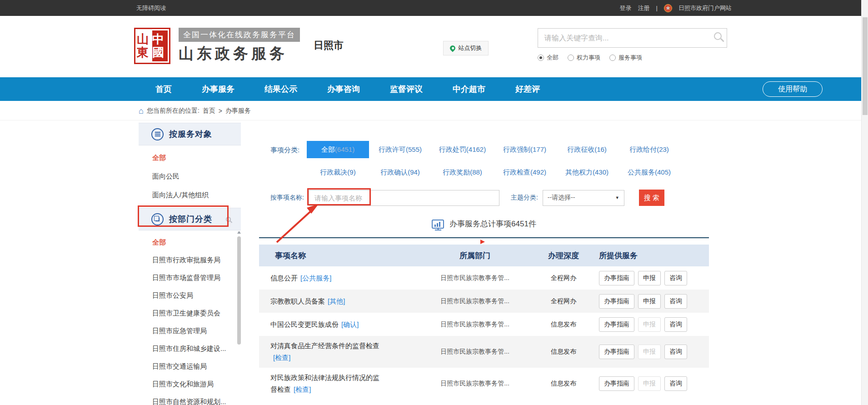 This screenshot has height=405, width=868. Describe the element at coordinates (793, 89) in the screenshot. I see `help-button: 使用帮助` at that location.